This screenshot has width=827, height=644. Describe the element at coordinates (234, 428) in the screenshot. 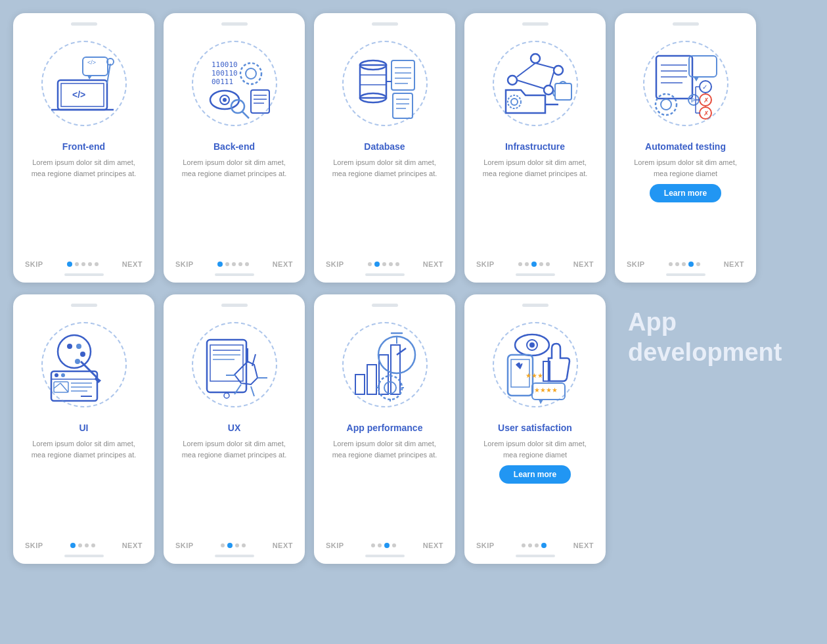

I see `ux-title: UX` at that location.